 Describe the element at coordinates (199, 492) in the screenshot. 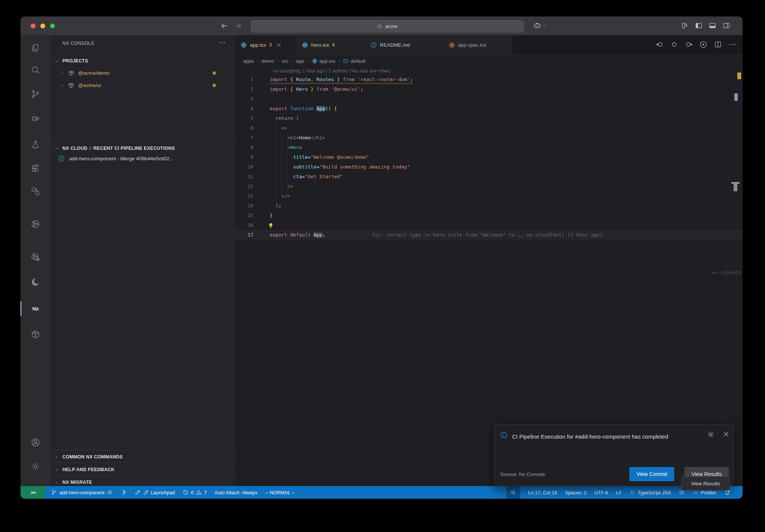

I see `warn-icon` at that location.